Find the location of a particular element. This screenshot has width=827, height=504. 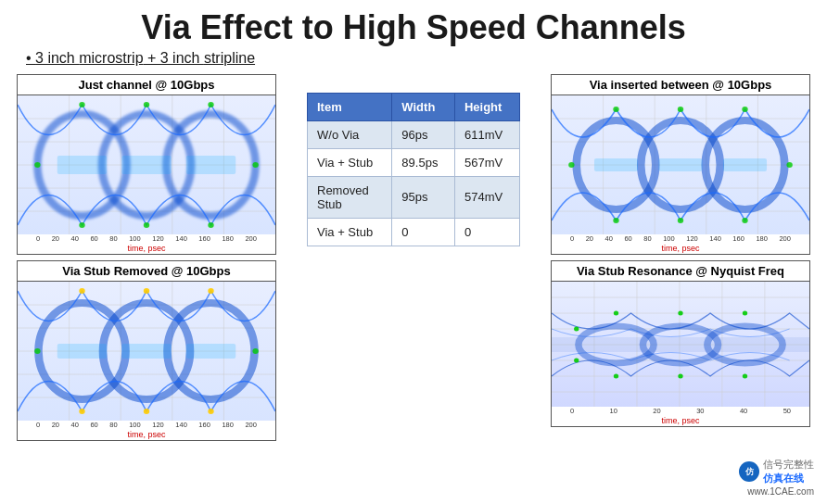

chart-just-channel: Just channel @ 10Gbps 1.00.80.60.40.20.0 is located at coordinates (146, 165).